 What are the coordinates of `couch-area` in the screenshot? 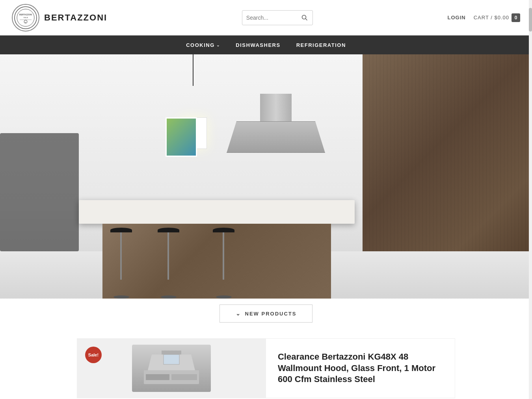 It's located at (39, 192).